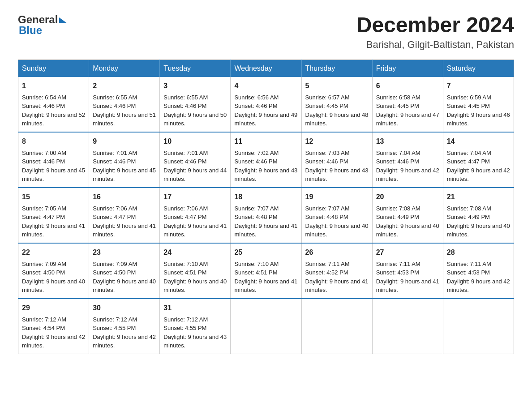 The image size is (532, 411). Describe the element at coordinates (44, 98) in the screenshot. I see `sunrise-text: Sunrise: 6:54 AM` at that location.